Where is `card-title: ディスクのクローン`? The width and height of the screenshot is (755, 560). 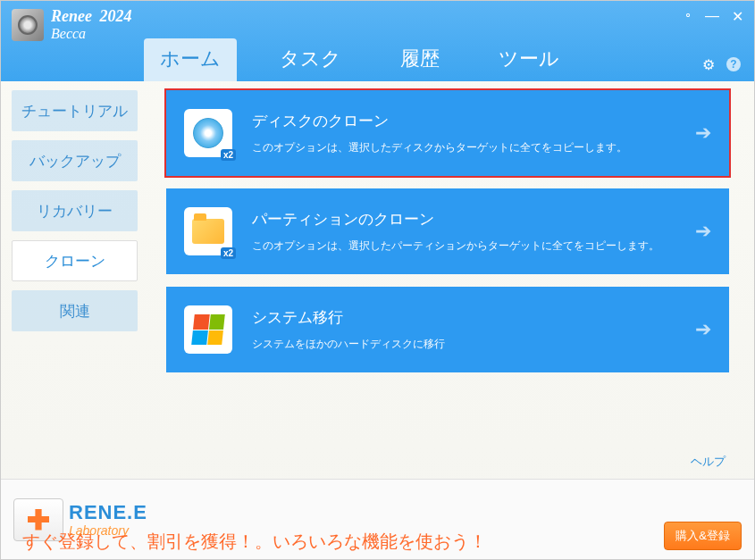
card-title: ディスクのクローン is located at coordinates (464, 121).